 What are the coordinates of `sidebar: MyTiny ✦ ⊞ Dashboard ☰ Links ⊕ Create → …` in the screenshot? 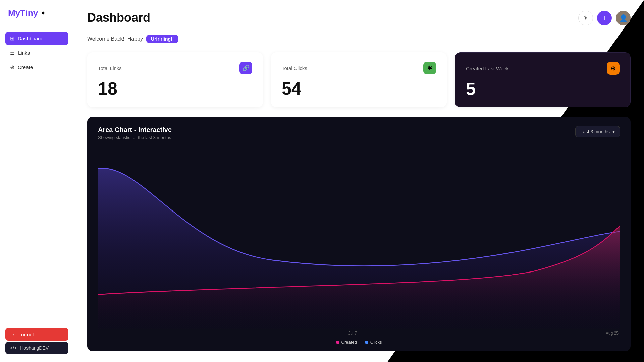 It's located at (37, 181).